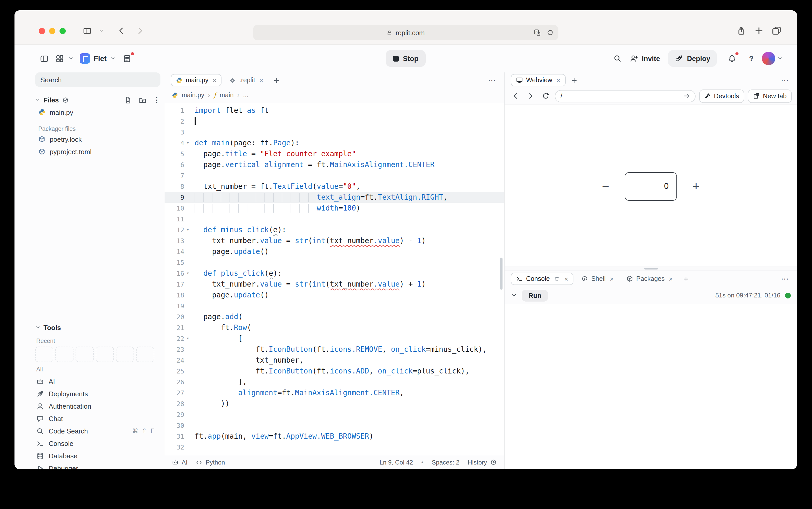 The width and height of the screenshot is (812, 509). What do you see at coordinates (98, 151) in the screenshot?
I see `file-item-pyproject-toml: pyproject.toml` at bounding box center [98, 151].